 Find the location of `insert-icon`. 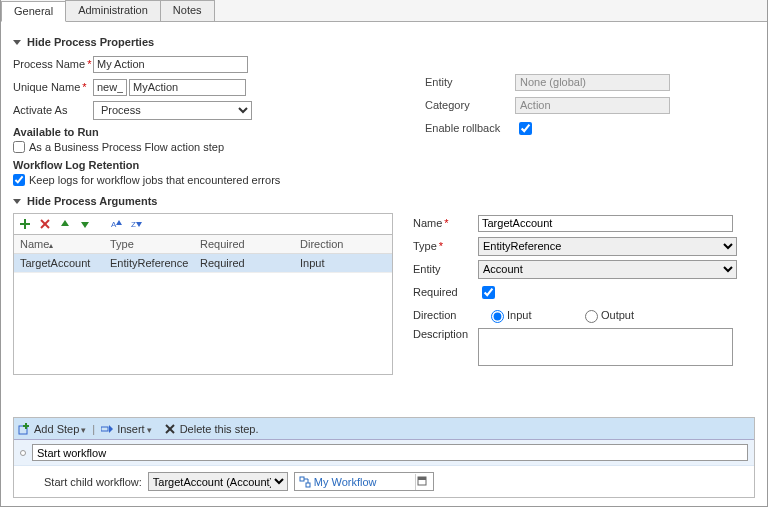

insert-icon is located at coordinates (107, 429).